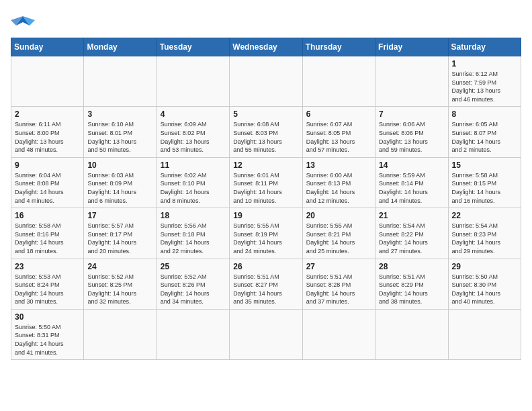 Image resolution: width=532 pixels, height=411 pixels. Describe the element at coordinates (266, 283) in the screenshot. I see `calendar-cell: 26Sunrise: 5:51 AM Sunset: 8:27 PM Dayli…` at that location.